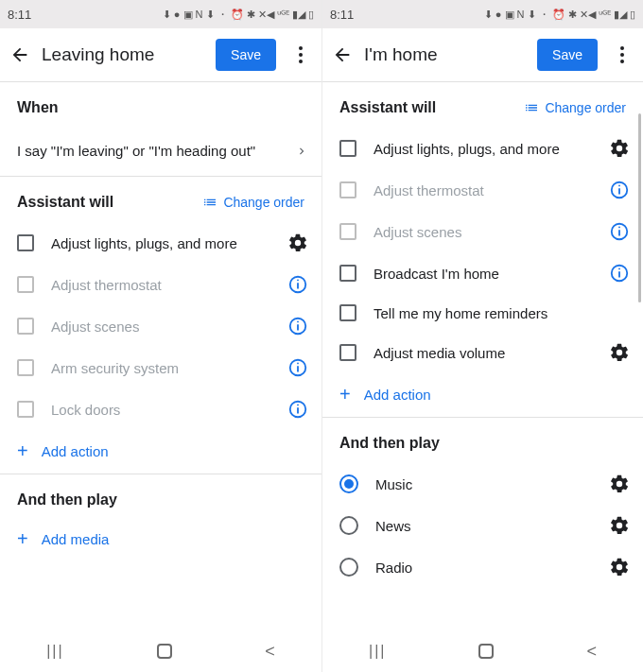  What do you see at coordinates (492, 149) in the screenshot?
I see `item-label: Adjust lights, plugs, and more` at bounding box center [492, 149].